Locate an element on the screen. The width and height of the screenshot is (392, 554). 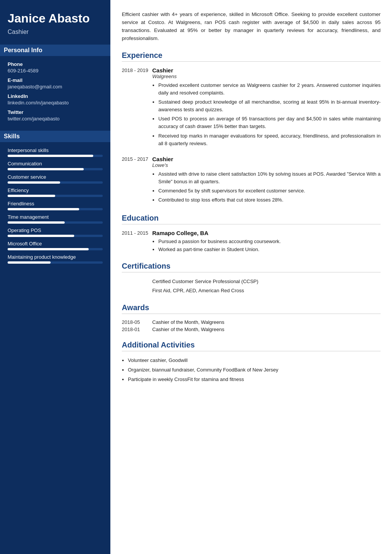
activity-item: Volunteer cashier, Goodwill is located at coordinates (254, 360).